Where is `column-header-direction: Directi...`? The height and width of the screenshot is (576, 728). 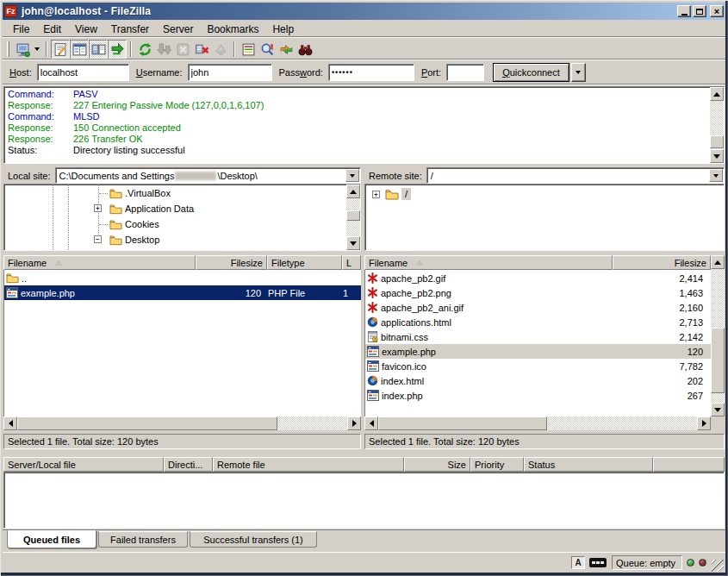
column-header-direction: Directi... is located at coordinates (188, 464).